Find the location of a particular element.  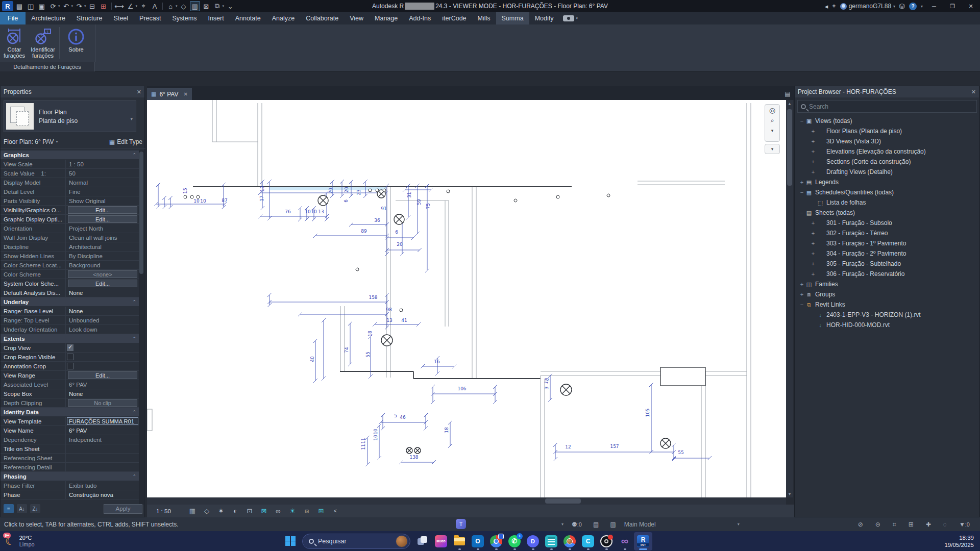

taskbar-app-revit: RRVT is located at coordinates (643, 541).